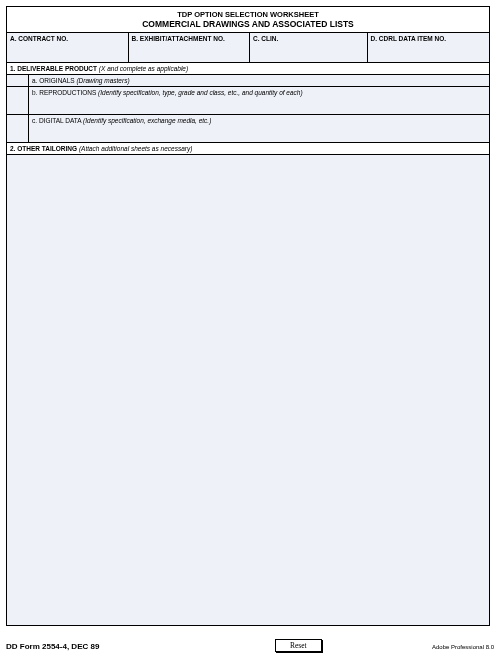  Describe the element at coordinates (60, 120) in the screenshot. I see `labeltxt-1c: DIGITAL DATA` at that location.